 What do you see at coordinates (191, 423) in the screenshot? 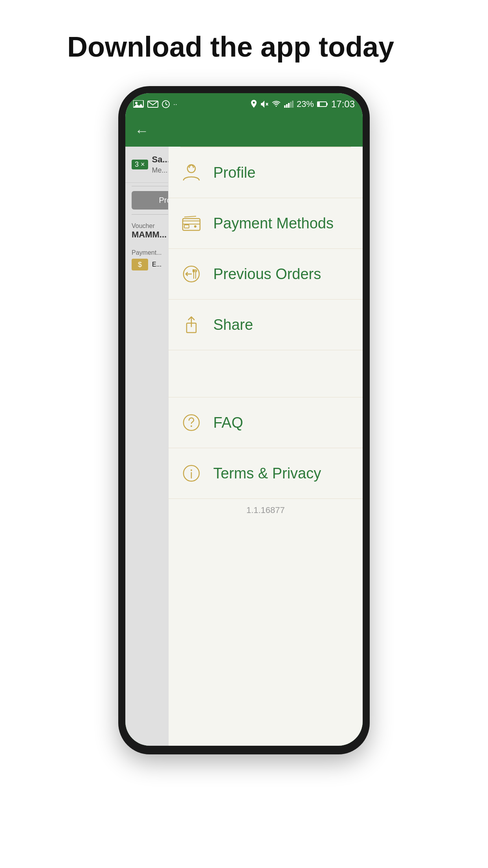
I see `question-icon` at bounding box center [191, 423].